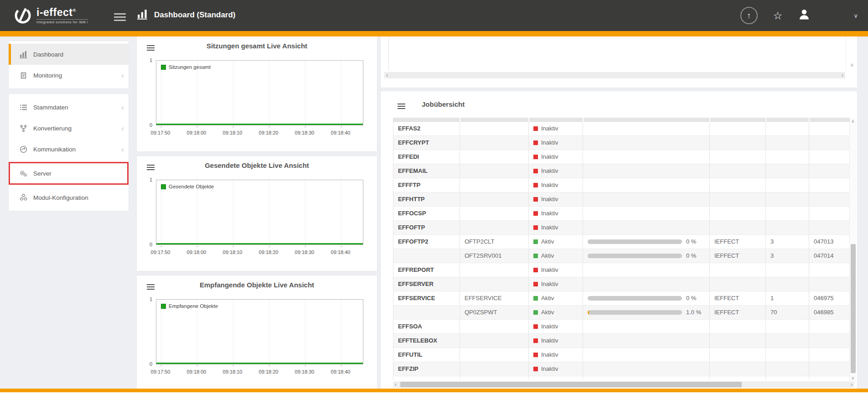 Image resolution: width=868 pixels, height=395 pixels. I want to click on list-icon, so click(23, 108).